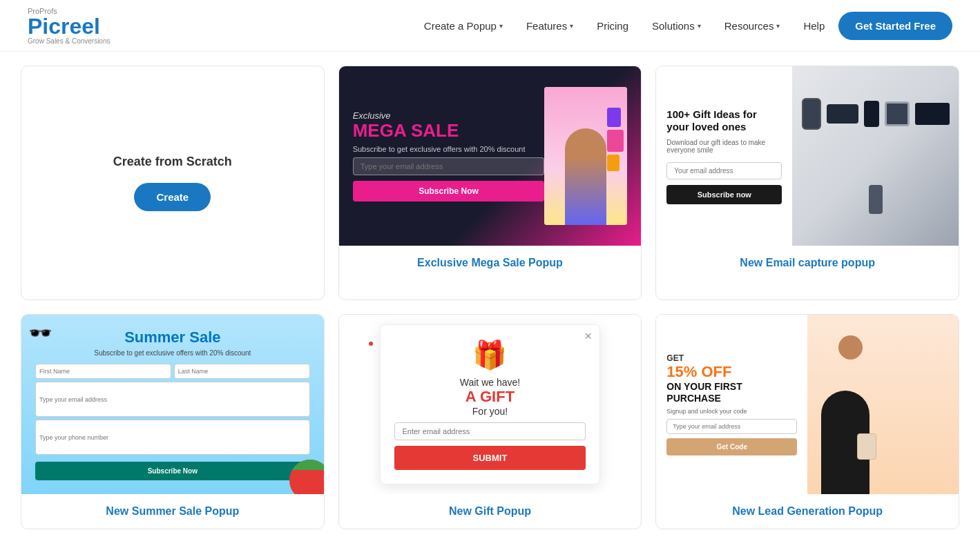  What do you see at coordinates (449, 149) in the screenshot?
I see `mega-sale-subtitle: Subscribe to get exclusive offers with 2…` at bounding box center [449, 149].